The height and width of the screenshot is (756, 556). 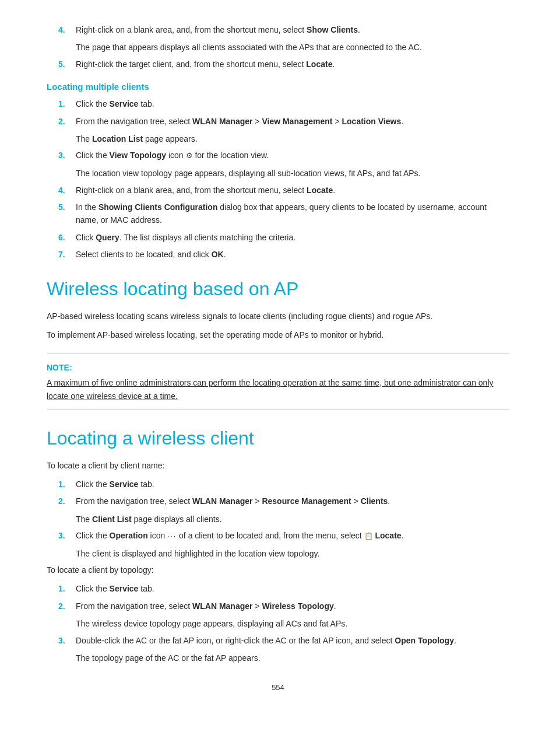 I want to click on multiple-step-3: 3. Click the View Topology icon ⚙ for th…, so click(x=278, y=155).